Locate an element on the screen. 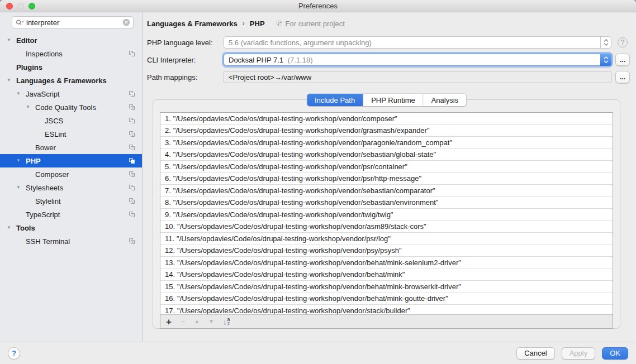 The width and height of the screenshot is (636, 364). close-window-button is located at coordinates (10, 6).